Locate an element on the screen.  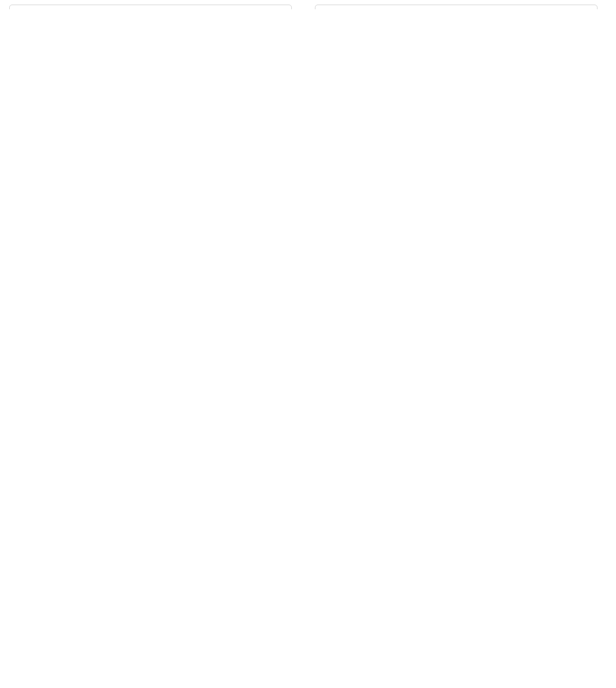
data-source-b-panel: Data source B (via Agent in GCP) SODA'.C… is located at coordinates (456, 7).